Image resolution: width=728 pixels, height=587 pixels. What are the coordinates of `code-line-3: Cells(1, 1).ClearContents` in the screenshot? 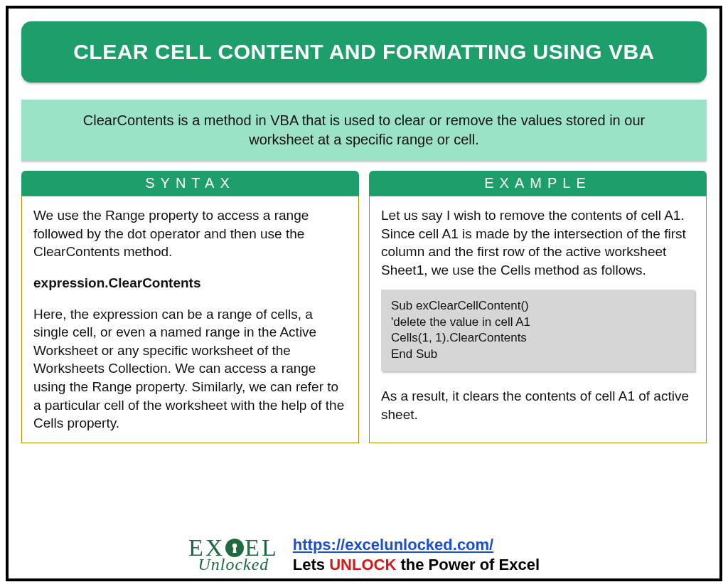 It's located at (537, 339).